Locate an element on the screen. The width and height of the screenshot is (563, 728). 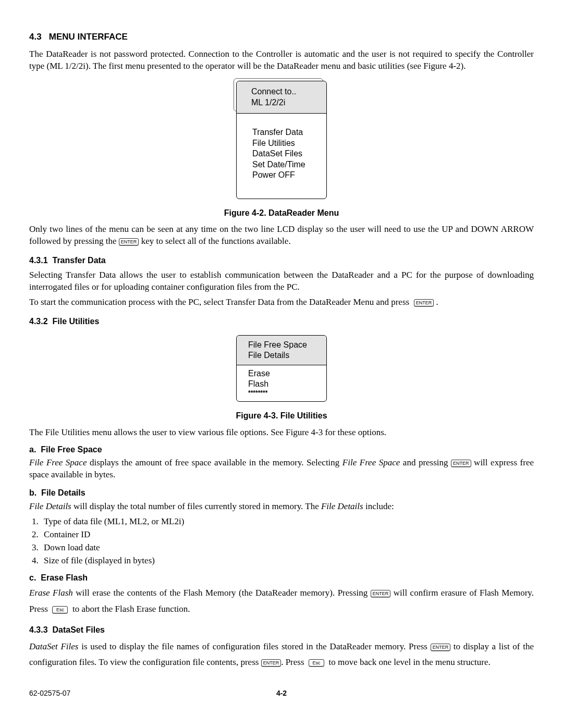
menu-header: Connect to.. ML 1/2/2i is located at coordinates (282, 98).